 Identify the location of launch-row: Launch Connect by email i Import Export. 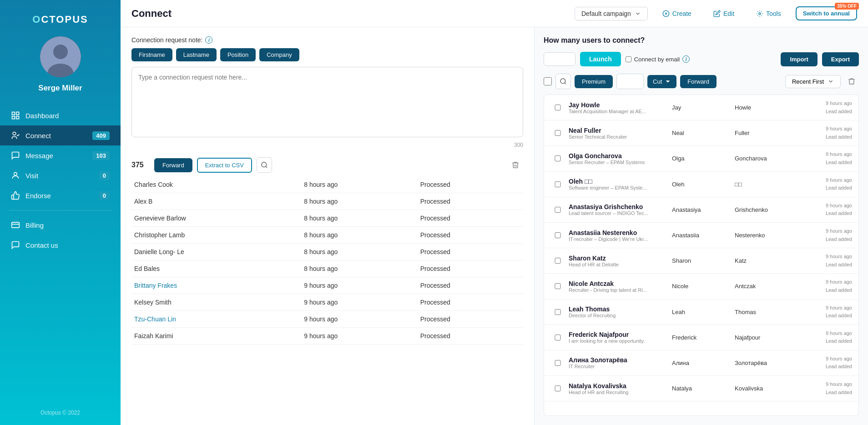
(701, 59).